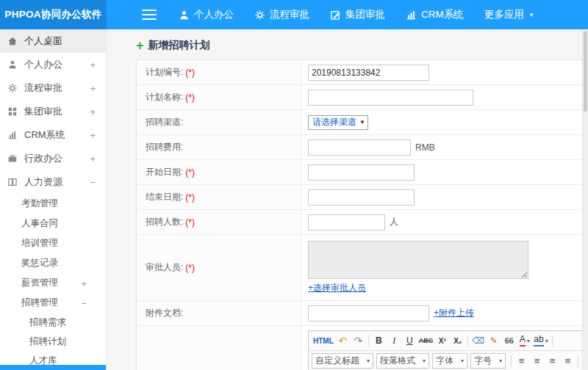  Describe the element at coordinates (53, 65) in the screenshot. I see `sidebar-item-personal-office: 个人办公 +` at that location.